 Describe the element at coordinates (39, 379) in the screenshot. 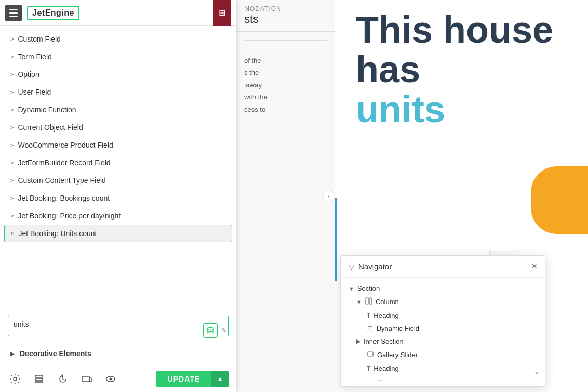

I see `layers-icon-button` at that location.